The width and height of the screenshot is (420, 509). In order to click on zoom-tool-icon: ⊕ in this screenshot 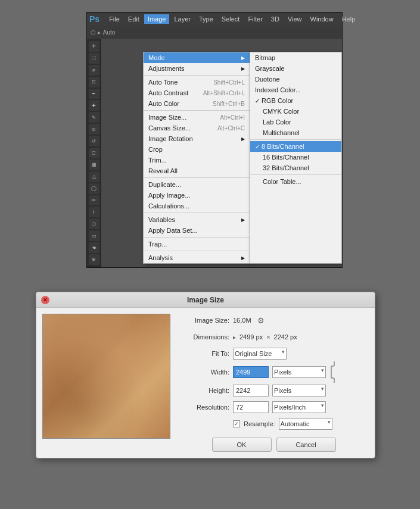, I will do `click(94, 260)`.